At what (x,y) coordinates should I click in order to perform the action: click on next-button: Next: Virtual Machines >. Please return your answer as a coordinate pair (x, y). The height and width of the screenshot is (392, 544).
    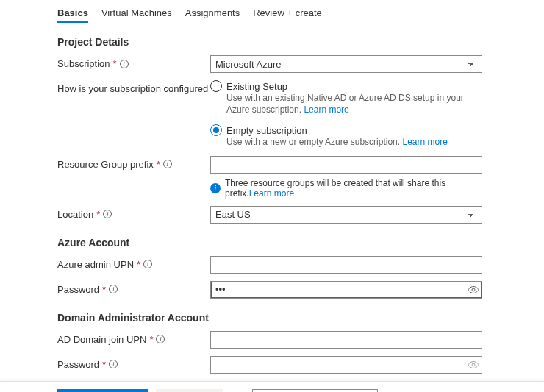
    Looking at the image, I should click on (315, 391).